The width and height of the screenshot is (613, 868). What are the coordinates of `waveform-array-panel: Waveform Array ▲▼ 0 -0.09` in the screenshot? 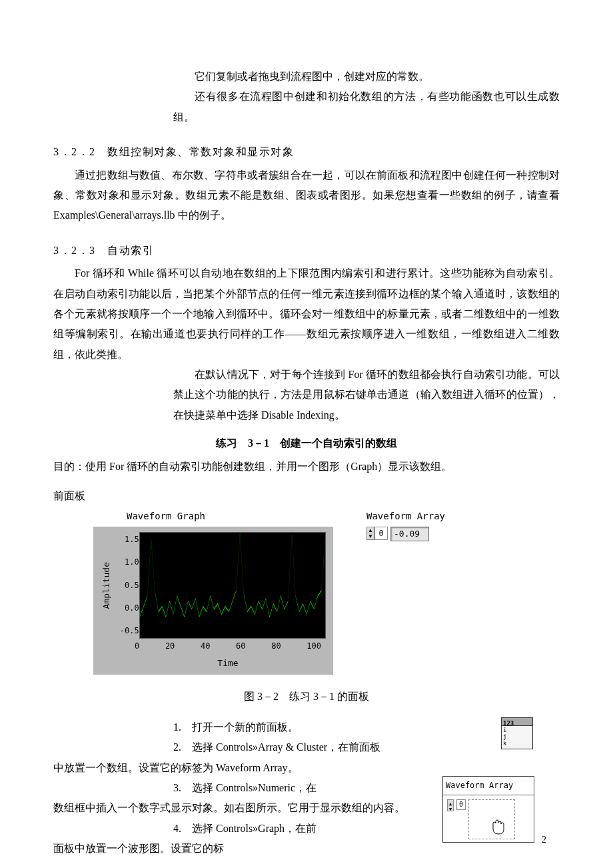 It's located at (406, 524).